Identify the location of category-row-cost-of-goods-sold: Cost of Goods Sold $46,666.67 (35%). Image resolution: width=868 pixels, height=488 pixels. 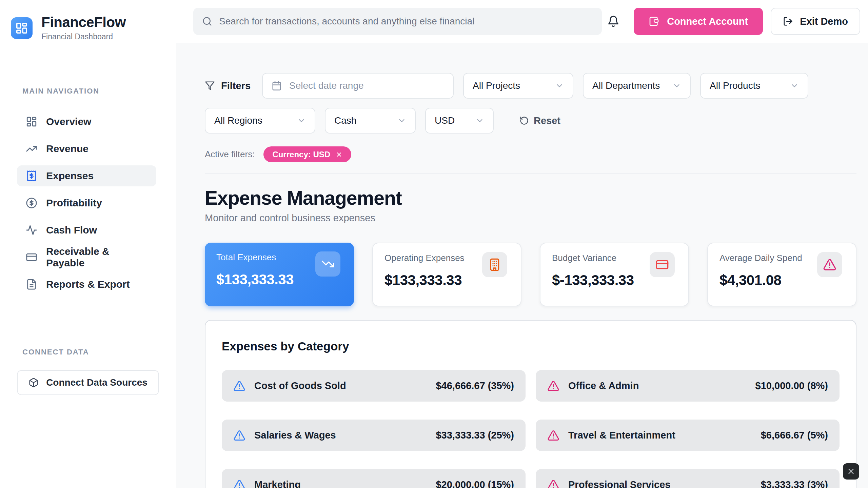
(374, 386).